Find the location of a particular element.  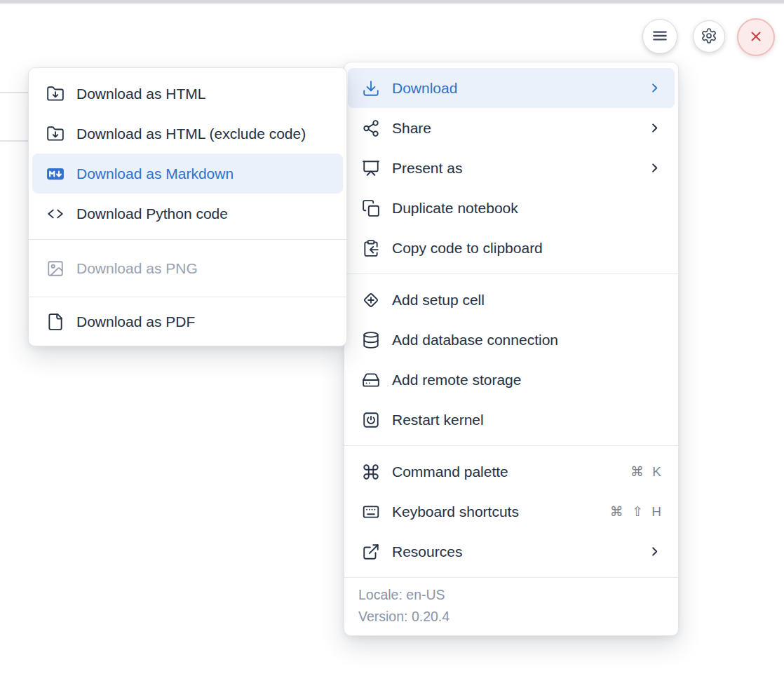

file-icon is located at coordinates (55, 322).